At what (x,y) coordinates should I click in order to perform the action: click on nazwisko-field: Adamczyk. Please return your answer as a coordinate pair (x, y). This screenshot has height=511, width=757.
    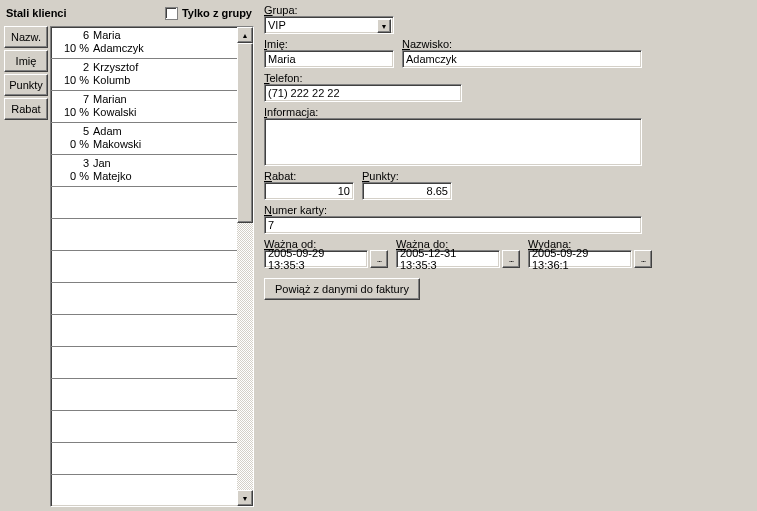
    Looking at the image, I should click on (522, 59).